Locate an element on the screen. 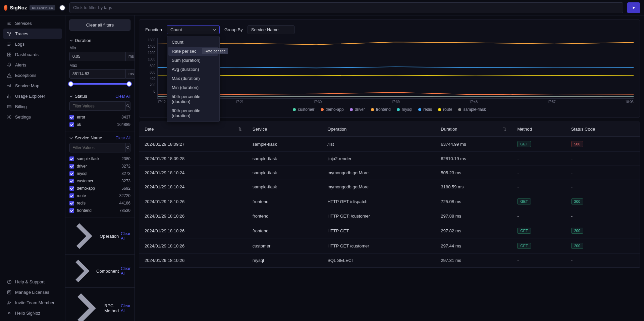 The image size is (644, 321). function-label: Function is located at coordinates (154, 30).